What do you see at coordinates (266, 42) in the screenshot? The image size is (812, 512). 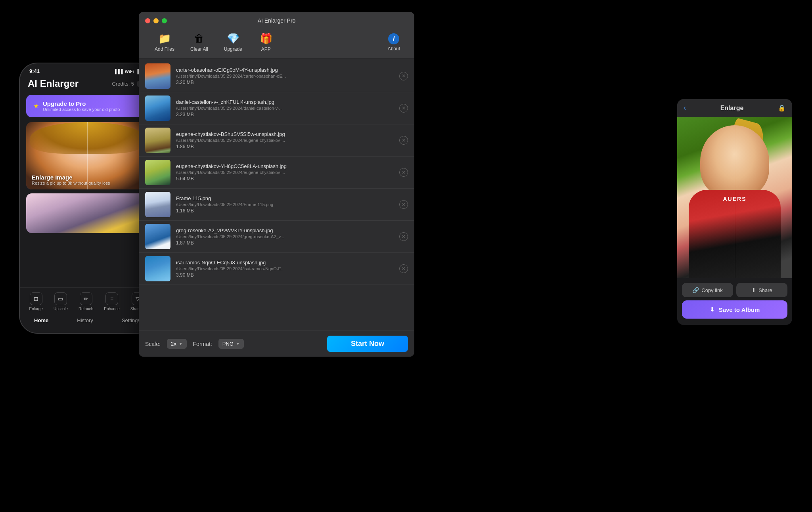 I see `app-button: 🎁 APP` at bounding box center [266, 42].